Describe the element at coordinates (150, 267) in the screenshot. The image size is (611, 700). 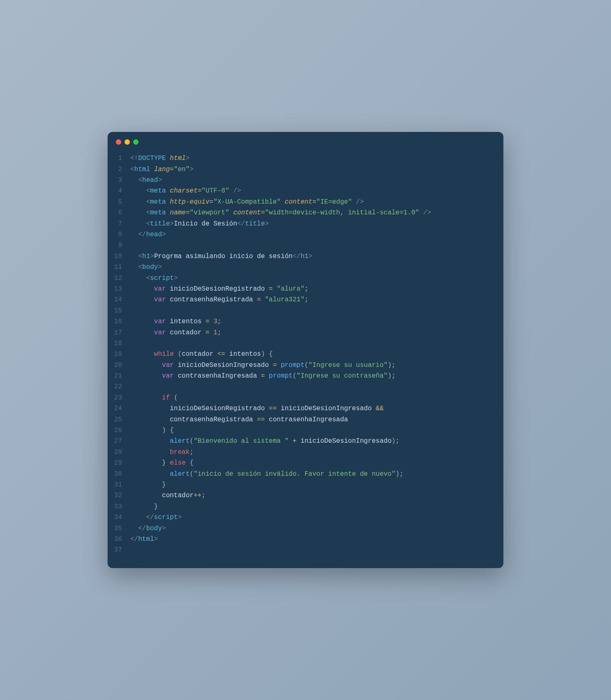
I see `token-tag-name: body` at that location.